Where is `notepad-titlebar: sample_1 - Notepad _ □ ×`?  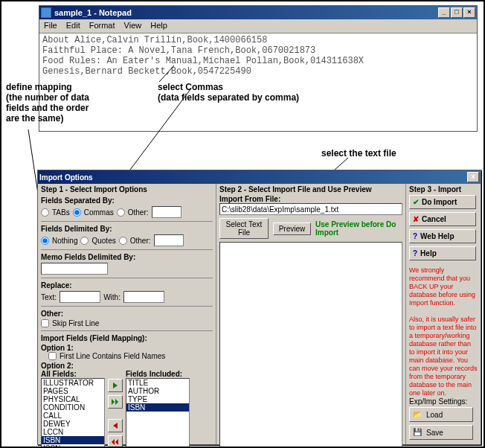
notepad-titlebar: sample_1 - Notepad _ □ × is located at coordinates (258, 13).